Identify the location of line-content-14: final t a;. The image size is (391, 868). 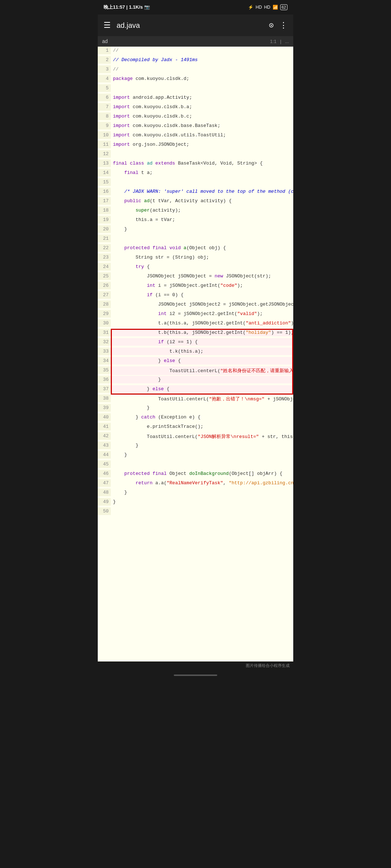
(202, 173).